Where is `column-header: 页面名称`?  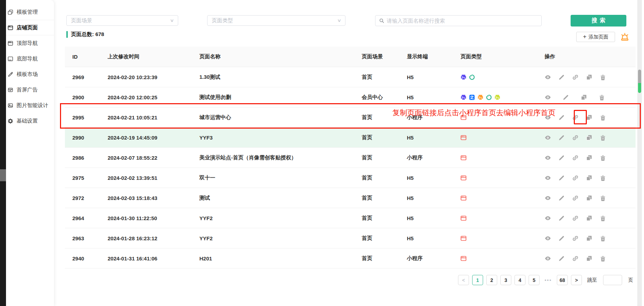
column-header: 页面名称 is located at coordinates (273, 57).